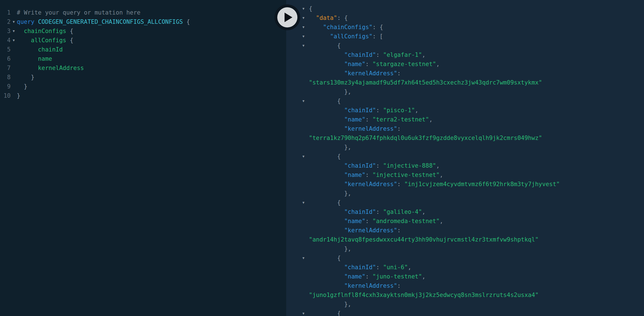 The height and width of the screenshot is (316, 644). Describe the element at coordinates (18, 96) in the screenshot. I see `token-punct: }` at that location.